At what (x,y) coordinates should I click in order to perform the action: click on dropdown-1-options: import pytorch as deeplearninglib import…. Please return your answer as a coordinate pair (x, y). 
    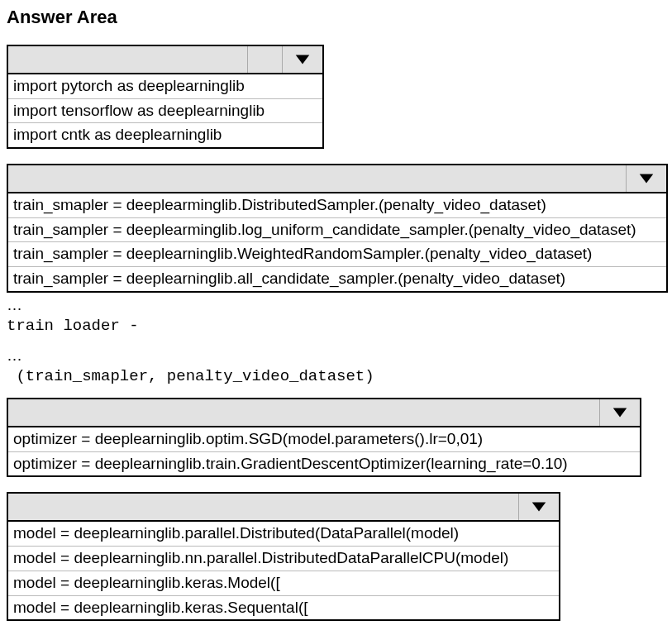
    Looking at the image, I should click on (165, 112).